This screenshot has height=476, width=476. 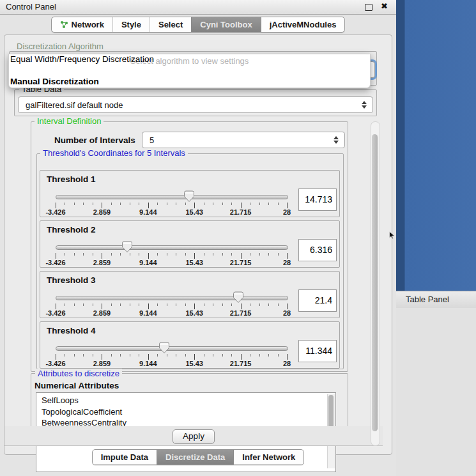 What do you see at coordinates (64, 24) in the screenshot?
I see `network-icon` at bounding box center [64, 24].